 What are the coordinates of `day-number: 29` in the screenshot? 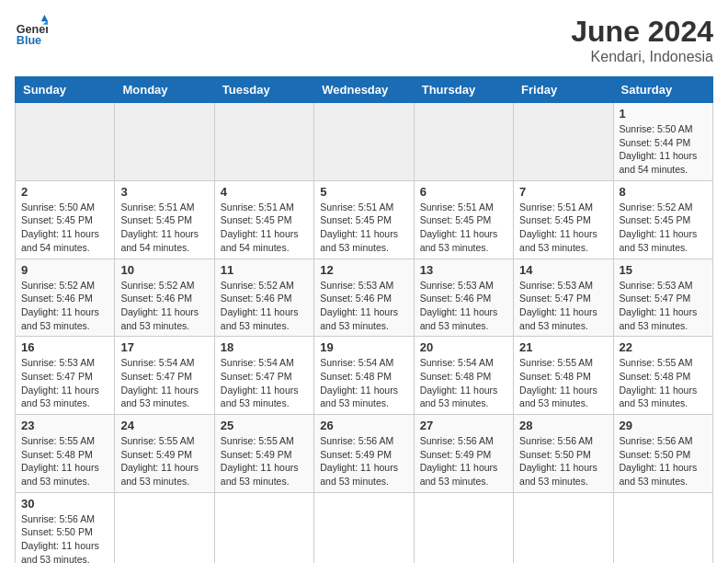 It's located at (664, 425).